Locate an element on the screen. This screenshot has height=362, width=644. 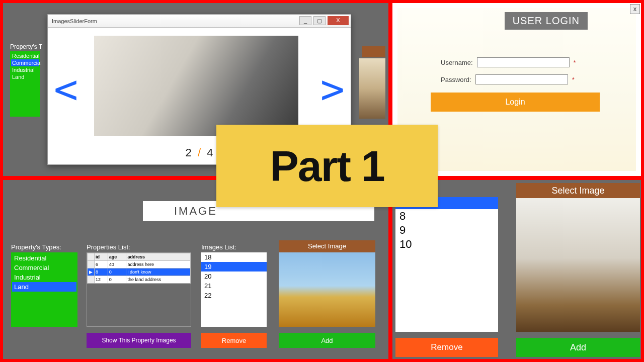
window-close-button: X is located at coordinates (338, 21).